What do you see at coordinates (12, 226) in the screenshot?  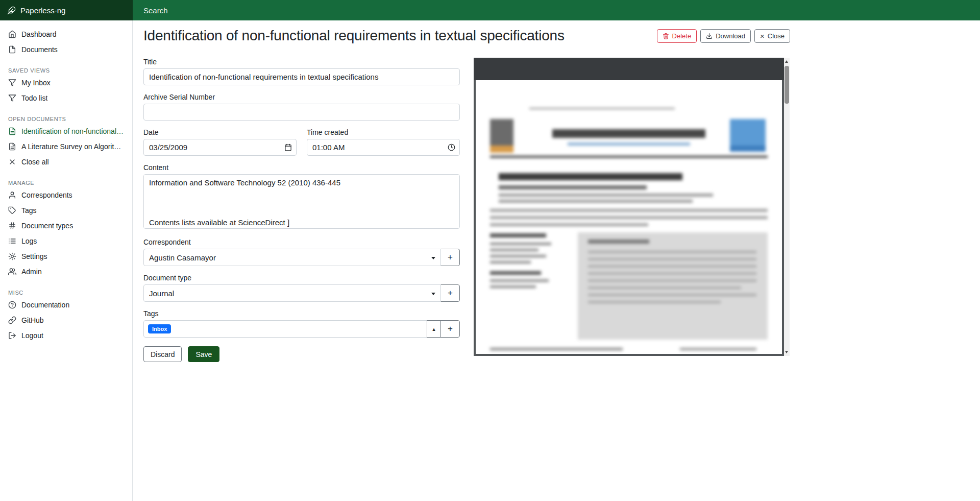 I see `hash-icon` at bounding box center [12, 226].